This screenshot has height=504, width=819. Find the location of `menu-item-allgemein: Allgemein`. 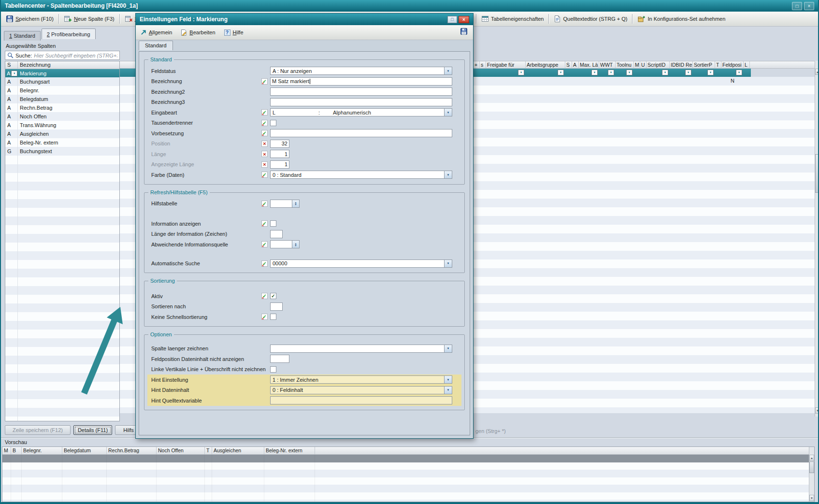

menu-item-allgemein: Allgemein is located at coordinates (157, 32).